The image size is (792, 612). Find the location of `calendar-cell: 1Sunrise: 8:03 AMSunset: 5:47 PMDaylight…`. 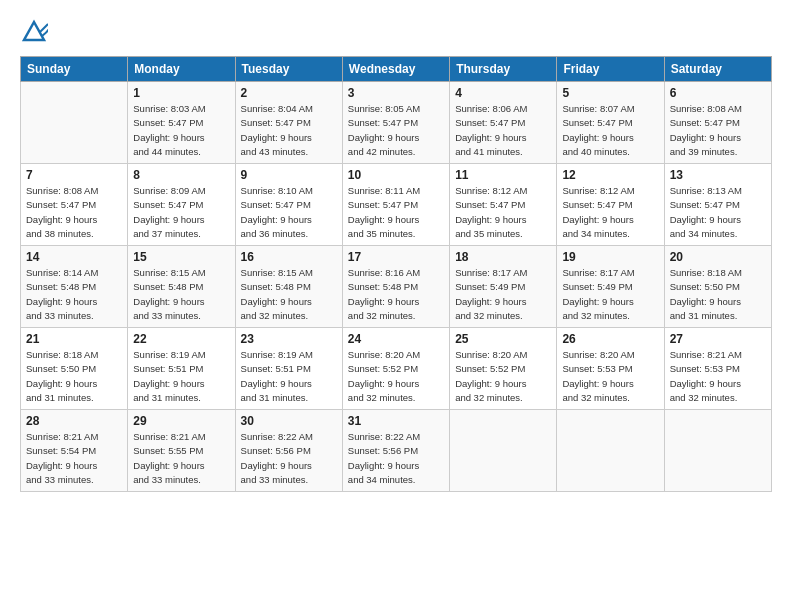

calendar-cell: 1Sunrise: 8:03 AMSunset: 5:47 PMDaylight… is located at coordinates (182, 123).